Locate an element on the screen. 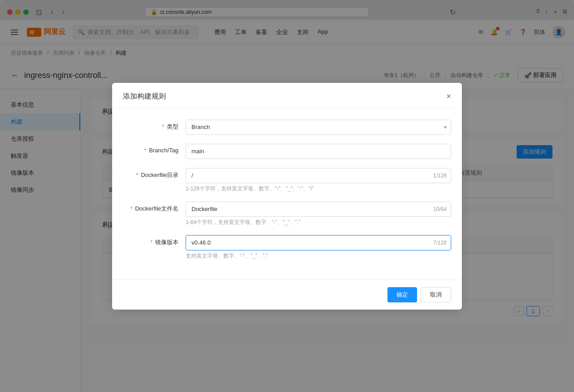 This screenshot has width=574, height=392. dockerfile-dir-counter: 1/128 is located at coordinates (440, 176).